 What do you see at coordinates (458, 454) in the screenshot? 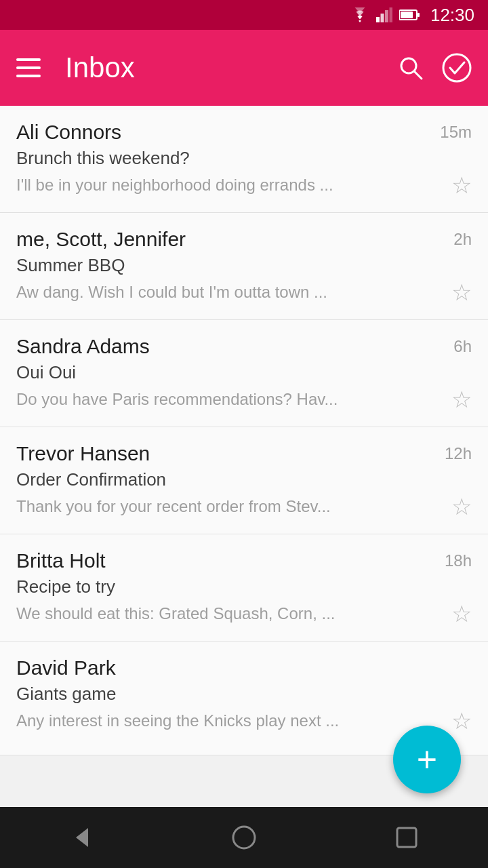
I see `email-time: 12h` at bounding box center [458, 454].